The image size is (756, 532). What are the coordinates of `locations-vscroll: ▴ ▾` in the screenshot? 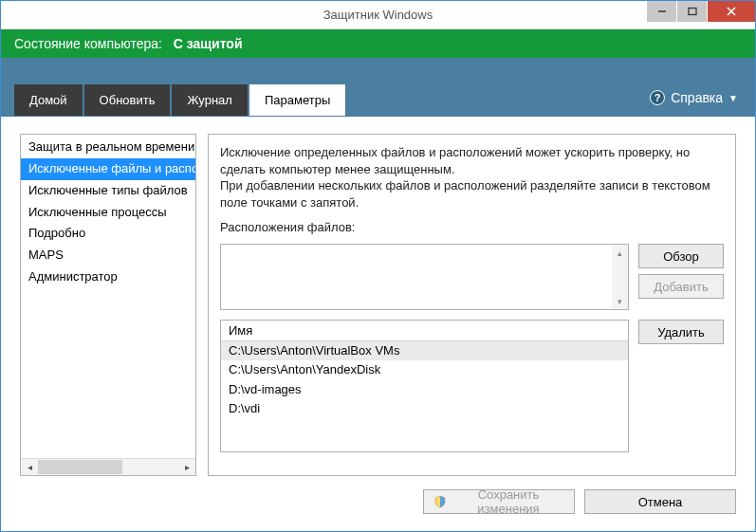 It's located at (620, 277).